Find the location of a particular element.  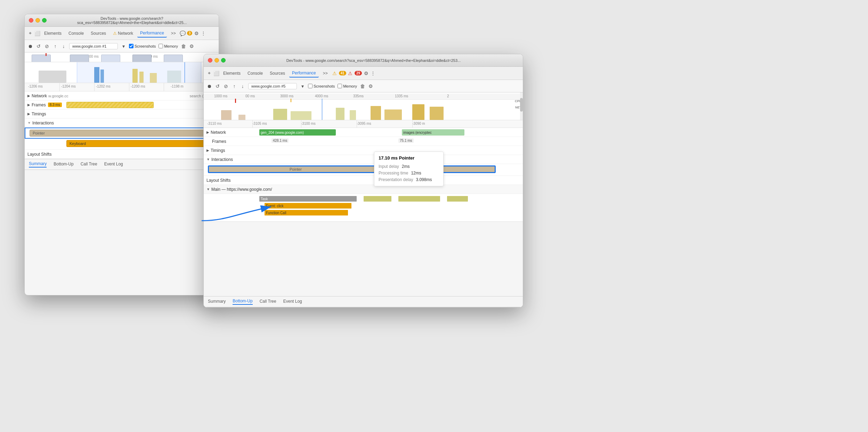

layout-shifts-row-1: Layout Shifts is located at coordinates (122, 154).